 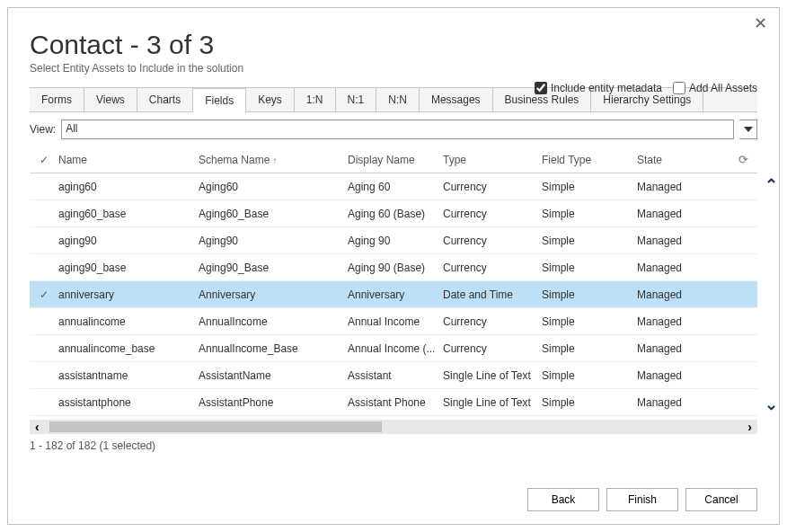 I want to click on col-header-state: State, so click(x=682, y=160).